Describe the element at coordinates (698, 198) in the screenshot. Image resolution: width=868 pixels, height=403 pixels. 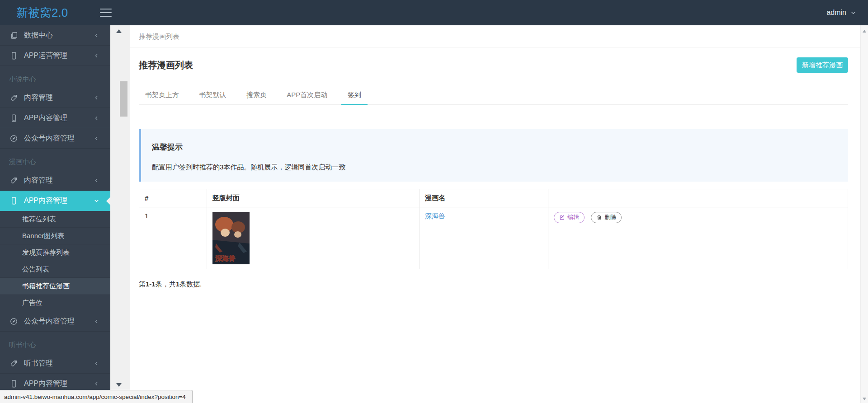
I see `col-header-actions` at that location.